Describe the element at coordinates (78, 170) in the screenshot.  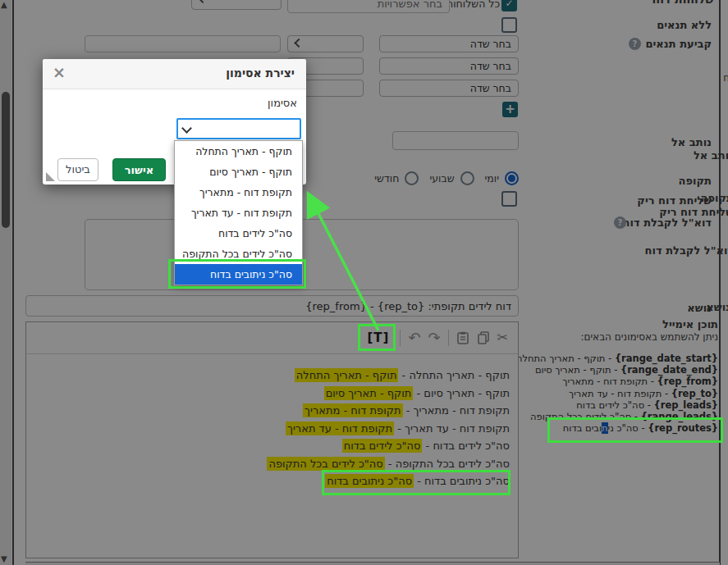
I see `cancel-button: ביטול` at that location.